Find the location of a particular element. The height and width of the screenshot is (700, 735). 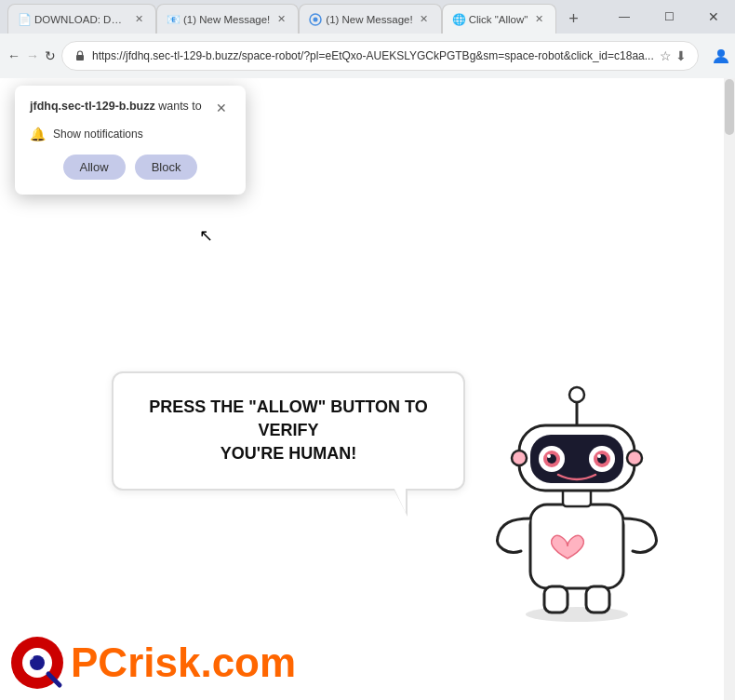

tab-close-1: ✕ is located at coordinates (139, 20).